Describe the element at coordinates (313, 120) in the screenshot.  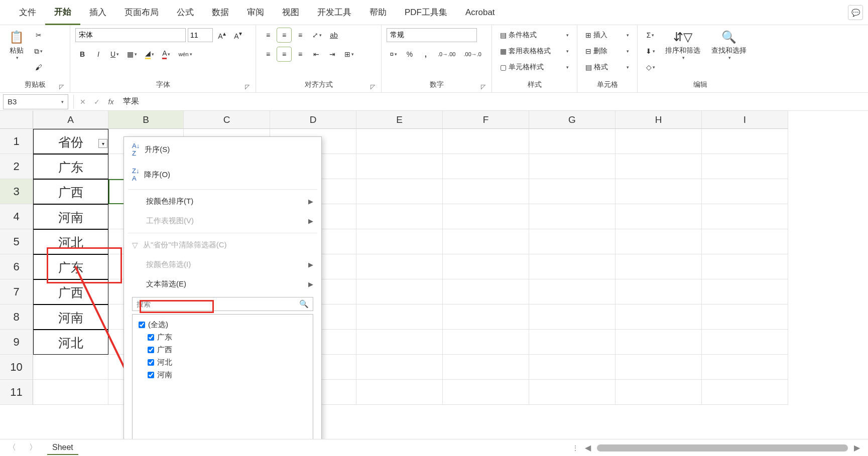
I see `col-header-D: D` at that location.